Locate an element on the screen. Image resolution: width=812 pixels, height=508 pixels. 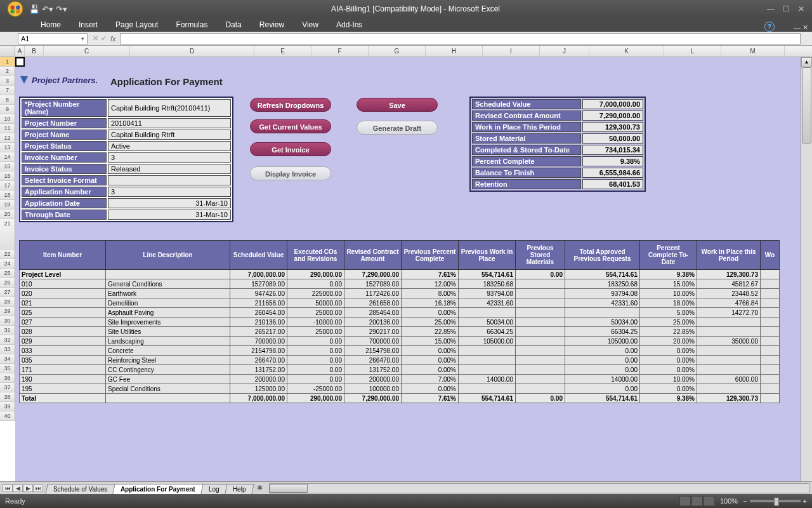
row-header-30: 30 is located at coordinates (8, 321).